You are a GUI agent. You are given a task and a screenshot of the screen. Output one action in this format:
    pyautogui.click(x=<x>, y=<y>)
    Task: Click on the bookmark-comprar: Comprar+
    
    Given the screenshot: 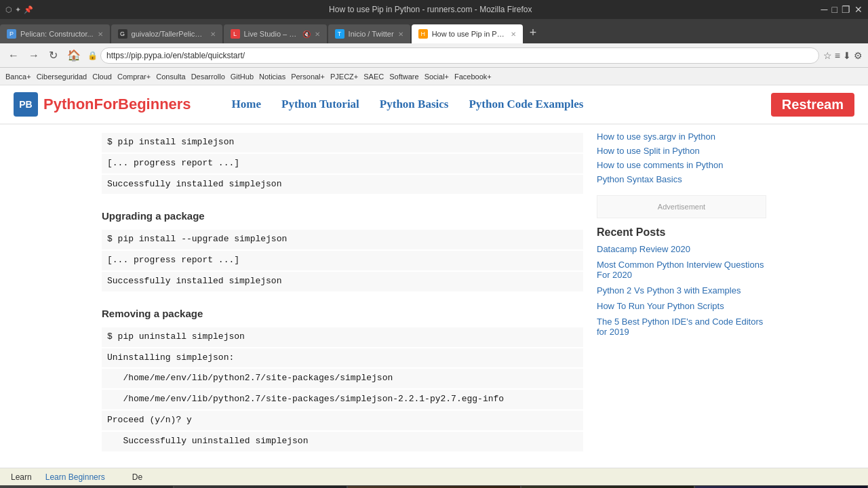 What is the action you would take?
    pyautogui.click(x=134, y=77)
    